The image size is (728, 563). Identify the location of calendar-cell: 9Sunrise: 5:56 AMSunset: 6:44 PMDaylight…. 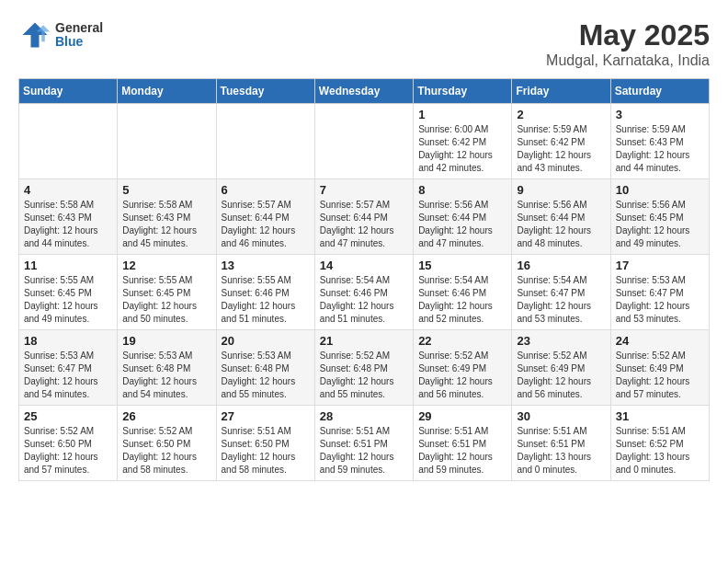
(561, 217).